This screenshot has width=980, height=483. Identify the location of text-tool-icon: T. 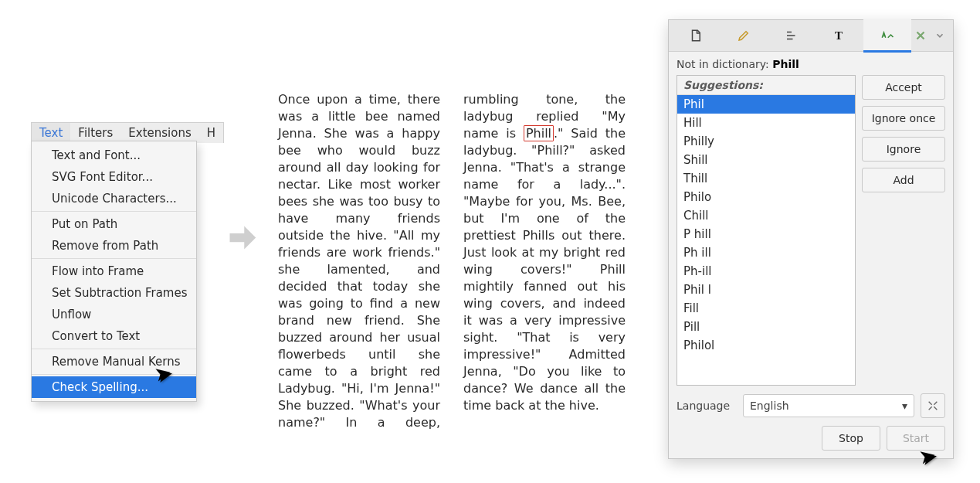
(839, 36).